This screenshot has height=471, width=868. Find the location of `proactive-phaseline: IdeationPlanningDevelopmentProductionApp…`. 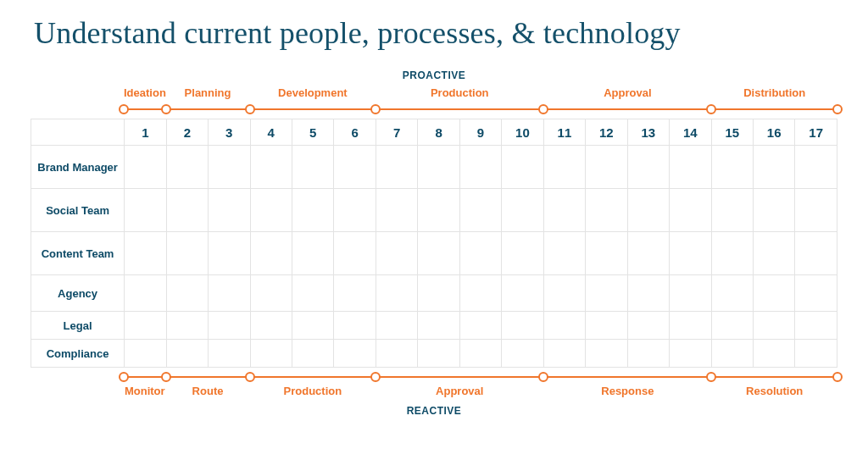

proactive-phaseline: IdeationPlanningDevelopmentProductionApp… is located at coordinates (481, 103).